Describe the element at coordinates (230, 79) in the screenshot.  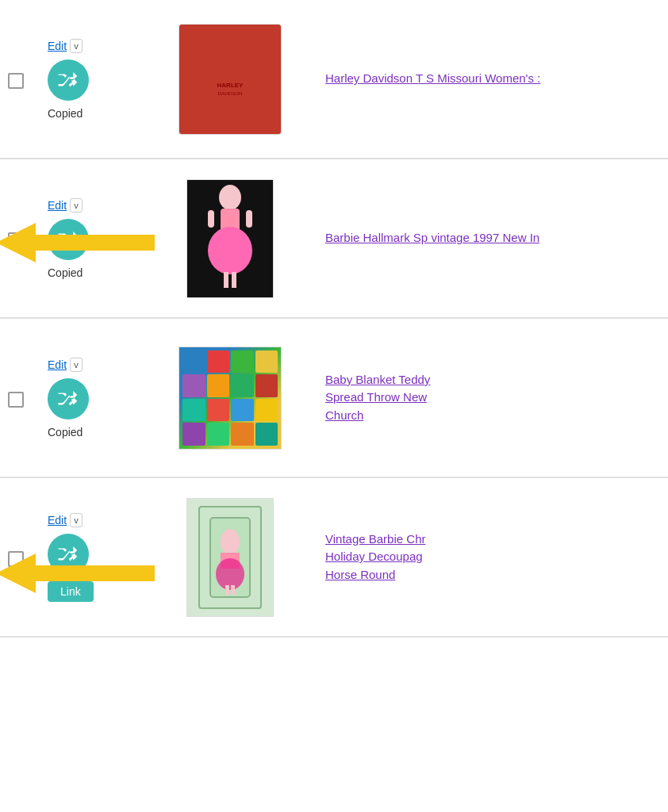
I see `image-col: HARLEY DAVIDSON` at that location.